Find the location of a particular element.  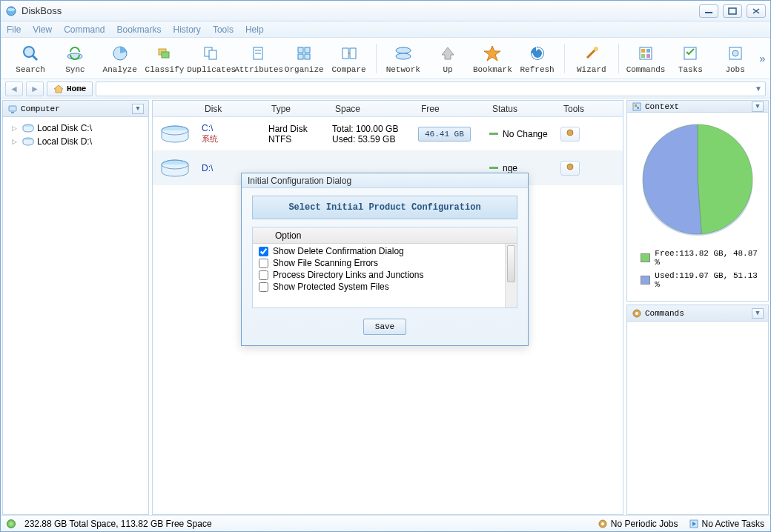

toolbar-bookmark: Bookmark is located at coordinates (492, 59).